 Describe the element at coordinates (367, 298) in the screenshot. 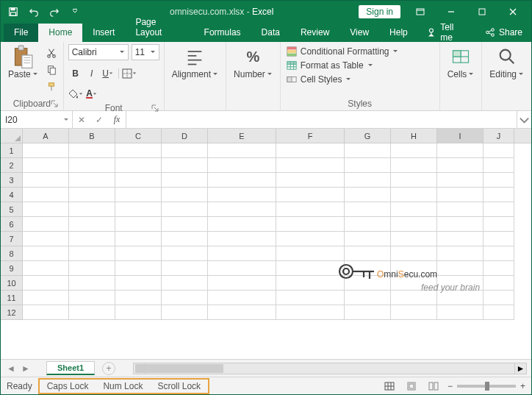

I see `cell-G11` at that location.